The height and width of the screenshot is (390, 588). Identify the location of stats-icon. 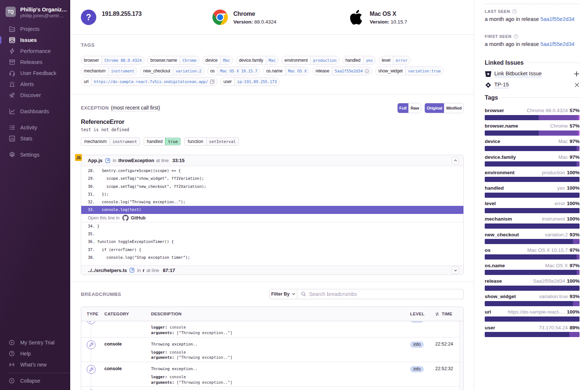
(12, 139).